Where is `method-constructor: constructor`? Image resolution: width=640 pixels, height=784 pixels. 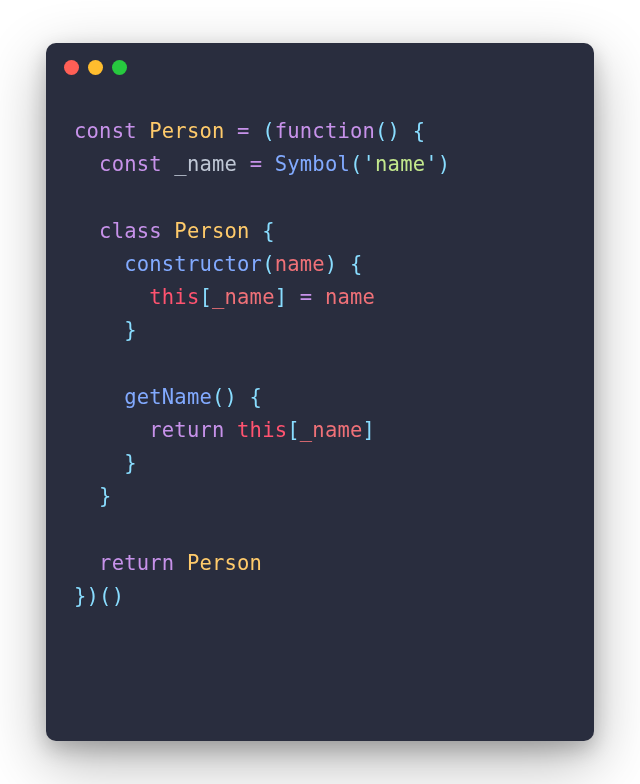
method-constructor: constructor is located at coordinates (193, 264).